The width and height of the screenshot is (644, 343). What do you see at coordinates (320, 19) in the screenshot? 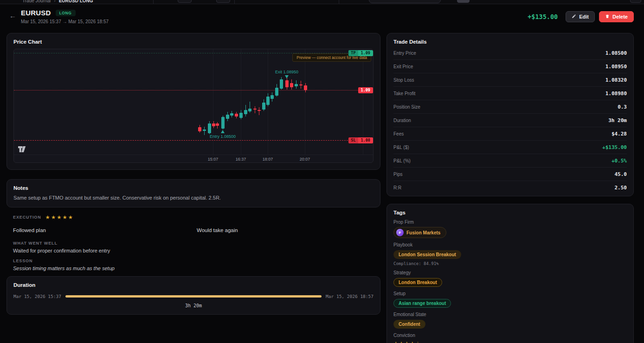
I see `page-header: ← EURUSD LONG Mar 15, 2026 15:37 → Mar 1…` at bounding box center [320, 19].